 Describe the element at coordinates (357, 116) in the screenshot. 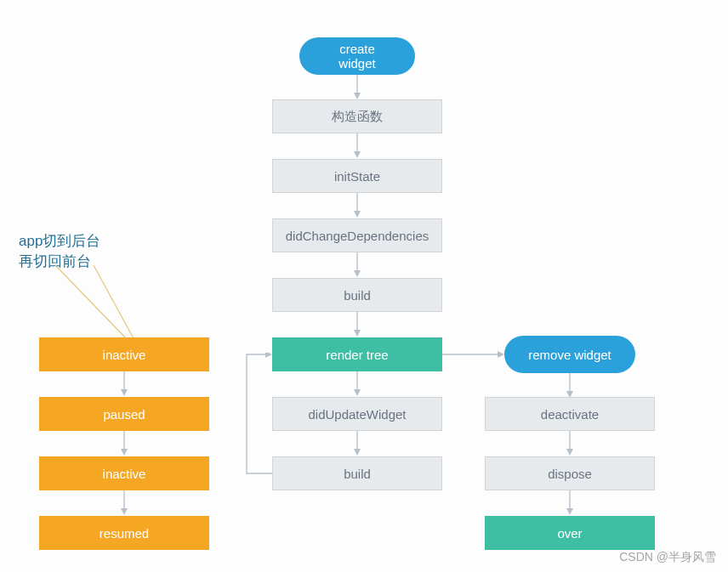

I see `node-constructor: 构造函数` at that location.